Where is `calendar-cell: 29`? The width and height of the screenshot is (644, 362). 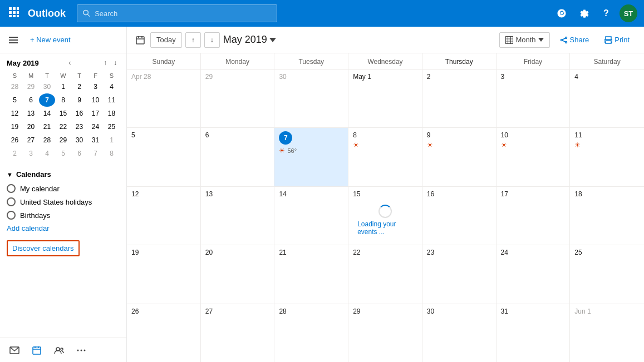 calendar-cell: 29 is located at coordinates (385, 333).